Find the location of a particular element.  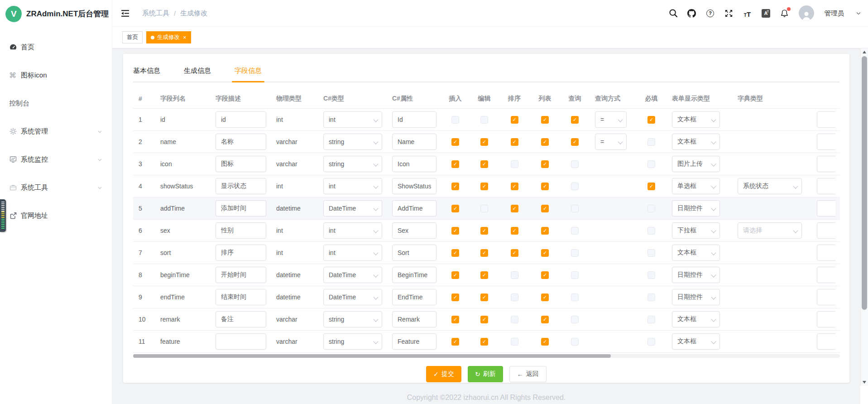

dict-type-select: 系统状态 is located at coordinates (770, 186).